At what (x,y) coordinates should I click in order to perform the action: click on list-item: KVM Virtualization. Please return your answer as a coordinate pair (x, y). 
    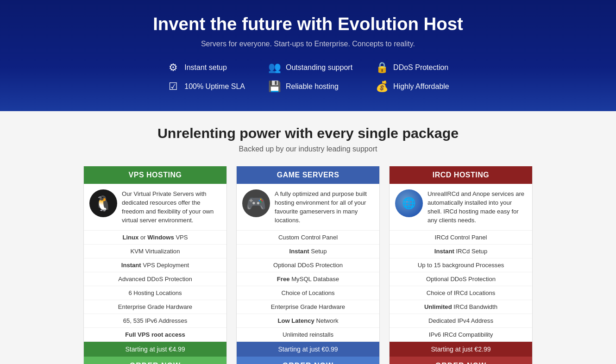
    Looking at the image, I should click on (155, 251).